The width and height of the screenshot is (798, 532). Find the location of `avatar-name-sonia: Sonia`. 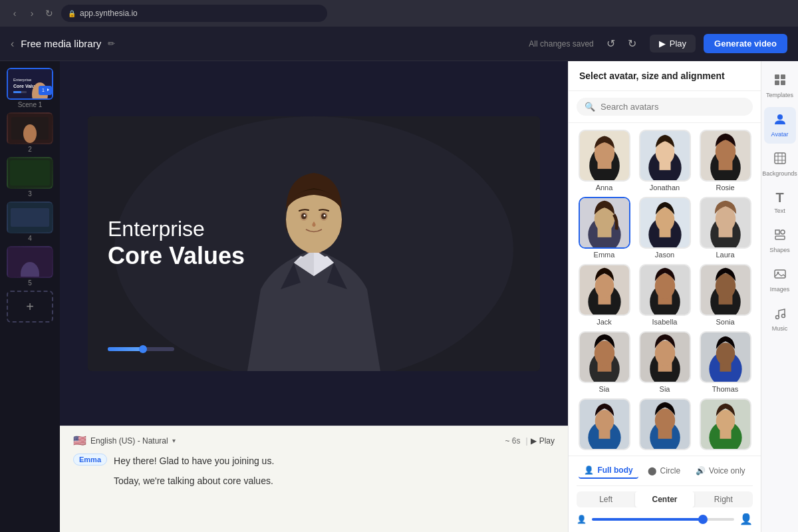

avatar-name-sonia: Sonia is located at coordinates (725, 322).